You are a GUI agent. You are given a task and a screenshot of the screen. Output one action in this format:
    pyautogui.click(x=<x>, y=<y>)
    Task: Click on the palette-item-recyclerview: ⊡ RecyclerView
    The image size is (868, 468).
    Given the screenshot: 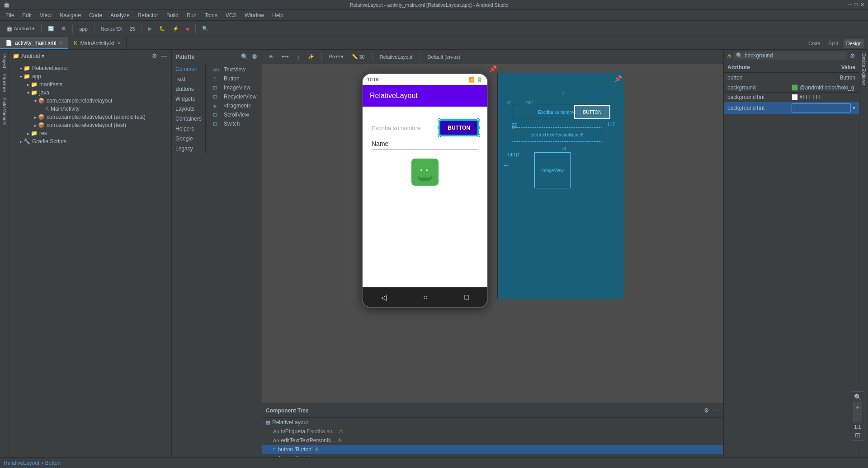 What is the action you would take?
    pyautogui.click(x=235, y=97)
    